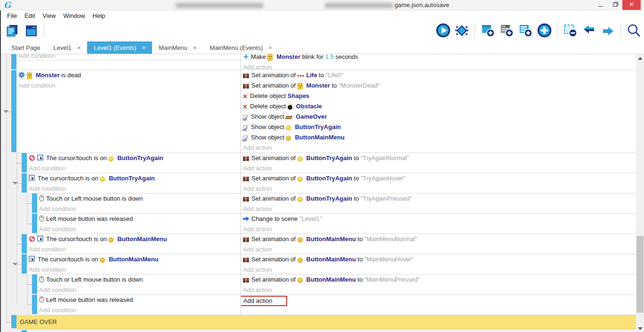 The image size is (644, 332). Describe the element at coordinates (589, 31) in the screenshot. I see `undo-button` at that location.